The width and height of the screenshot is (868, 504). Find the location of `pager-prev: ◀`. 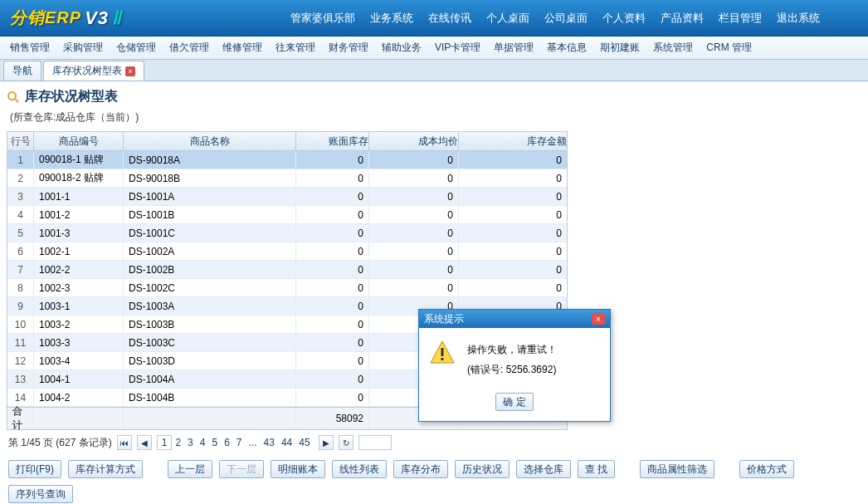

pager-prev: ◀ is located at coordinates (144, 443).